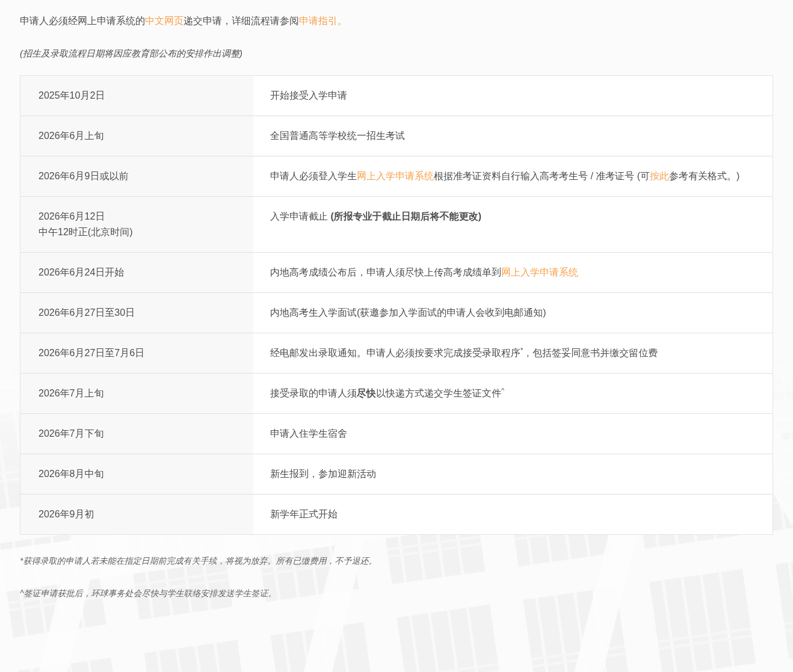 The width and height of the screenshot is (793, 672). What do you see at coordinates (164, 20) in the screenshot?
I see `inline-link: 中文网页` at bounding box center [164, 20].